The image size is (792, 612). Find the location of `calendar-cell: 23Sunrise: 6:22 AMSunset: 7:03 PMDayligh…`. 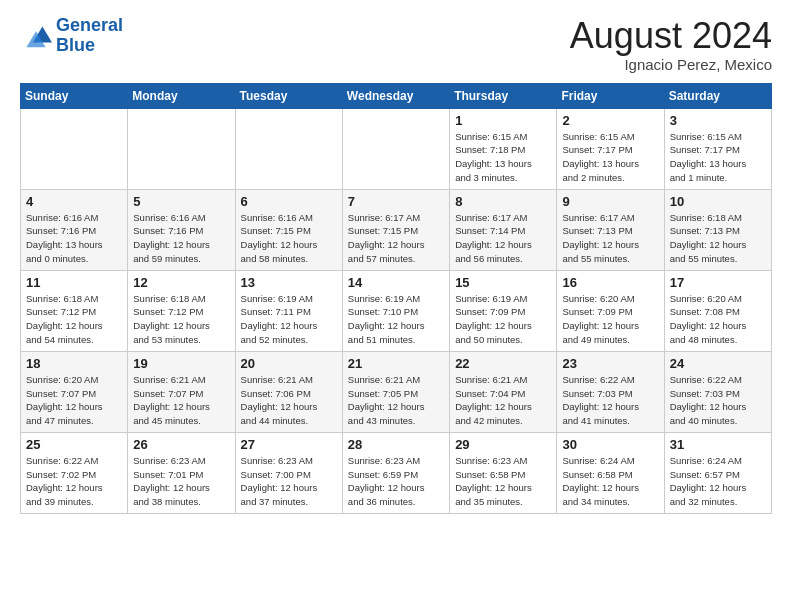

calendar-cell: 23Sunrise: 6:22 AMSunset: 7:03 PMDayligh… is located at coordinates (610, 392).